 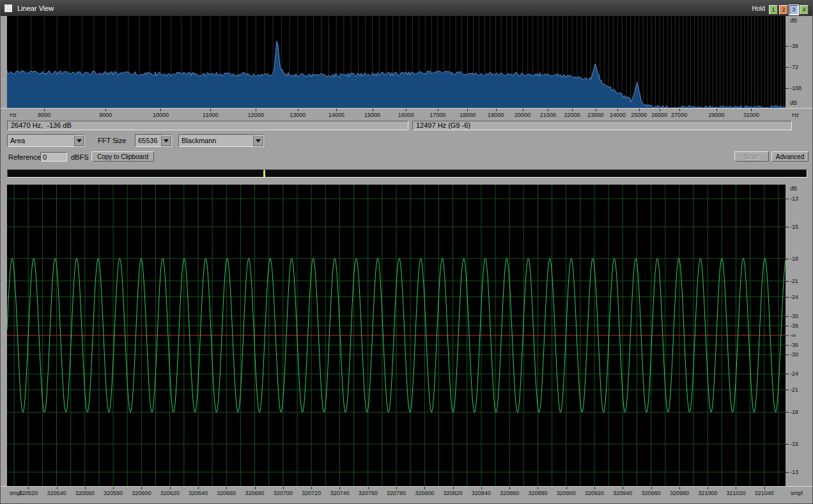 I want to click on display-mode-combobox: Area, so click(x=46, y=141).